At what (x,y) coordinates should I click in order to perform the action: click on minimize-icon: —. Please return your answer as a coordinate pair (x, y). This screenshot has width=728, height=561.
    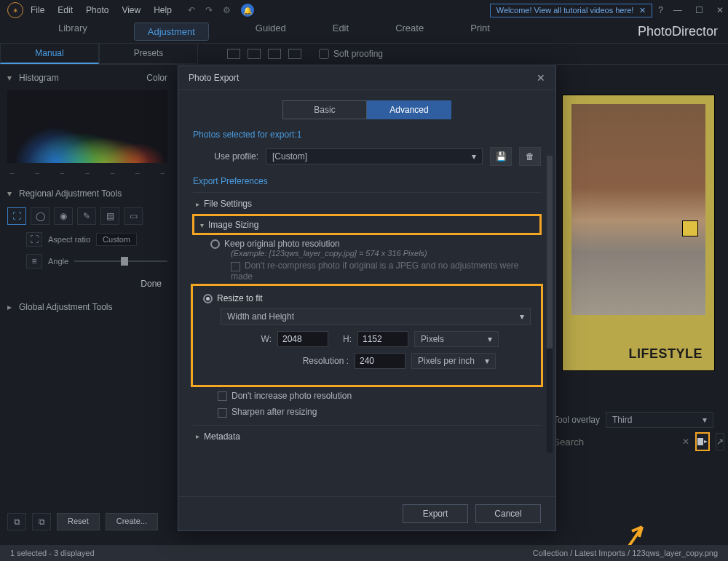
    Looking at the image, I should click on (678, 10).